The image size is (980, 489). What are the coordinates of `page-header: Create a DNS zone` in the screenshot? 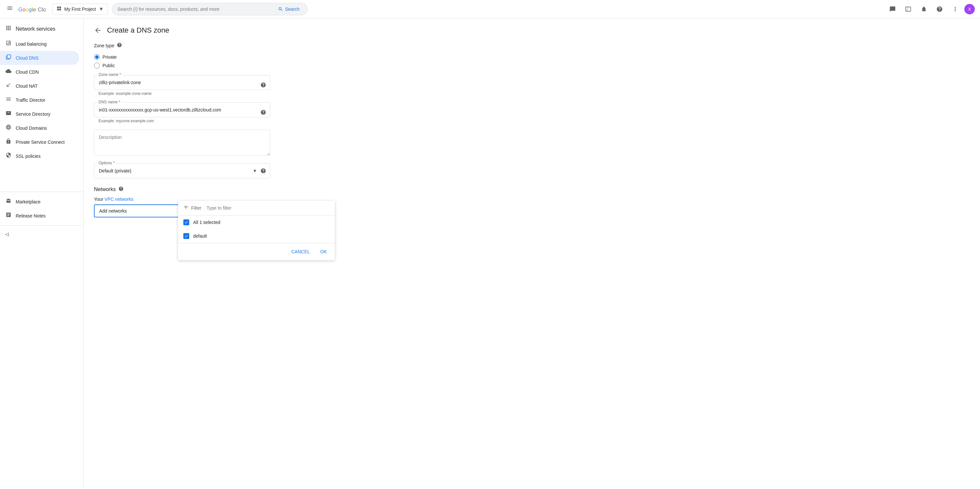 It's located at (532, 30).